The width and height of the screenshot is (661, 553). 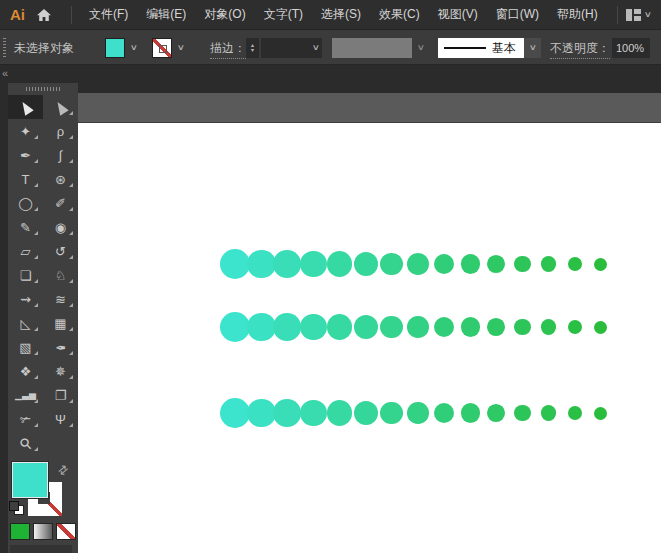 I want to click on width-tool: ⇝, so click(x=26, y=299).